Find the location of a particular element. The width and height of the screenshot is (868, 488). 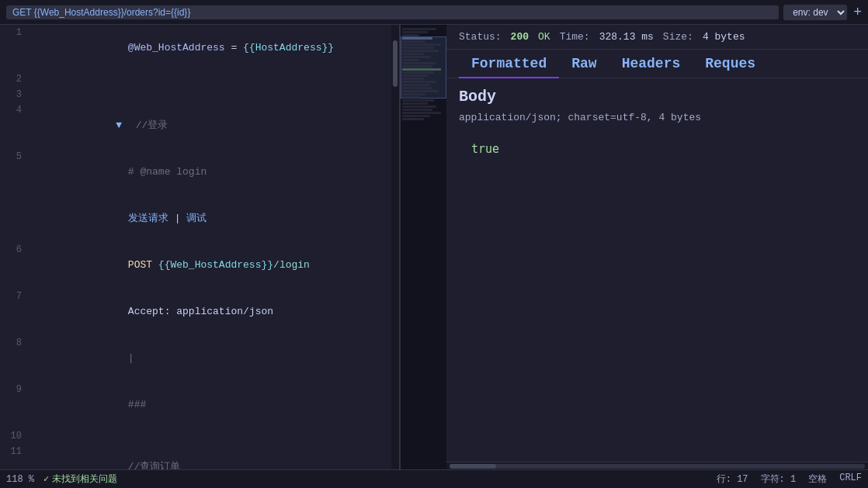

content-type: application/json; charset=utf-8, 4 bytes is located at coordinates (657, 119).